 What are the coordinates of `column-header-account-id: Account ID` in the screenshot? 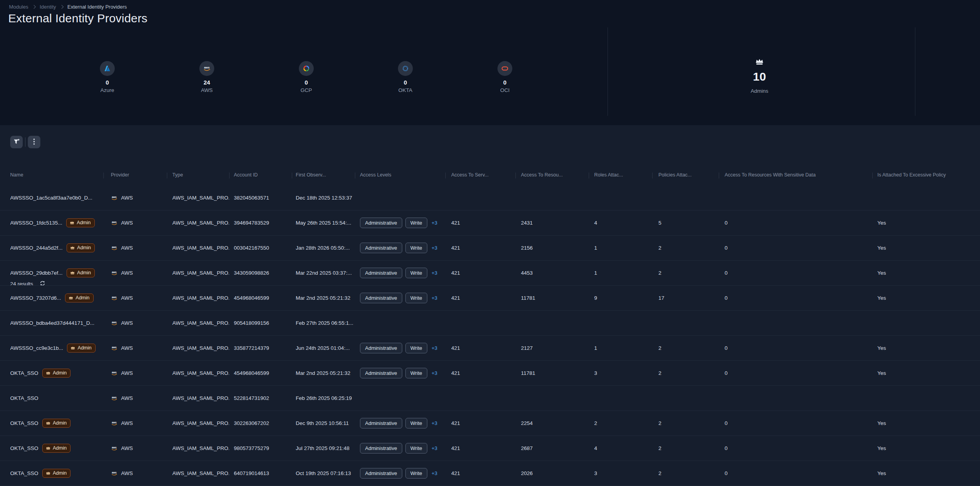 It's located at (260, 175).